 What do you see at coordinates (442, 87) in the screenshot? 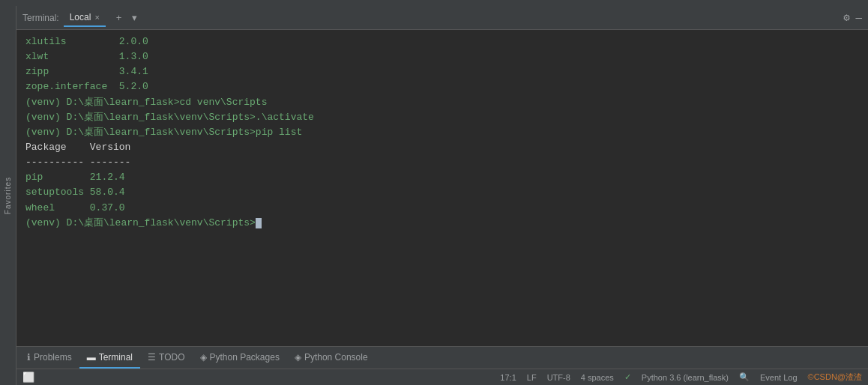
I see `terminal-line: zope.interface 5.2.0` at bounding box center [442, 87].